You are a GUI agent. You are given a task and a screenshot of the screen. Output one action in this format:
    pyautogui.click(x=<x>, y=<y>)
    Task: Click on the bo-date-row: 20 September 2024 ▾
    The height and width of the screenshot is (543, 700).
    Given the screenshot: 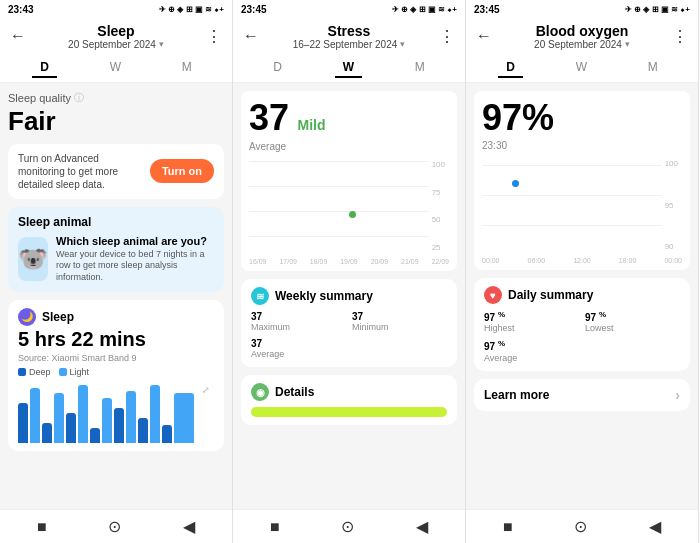 What is the action you would take?
    pyautogui.click(x=582, y=44)
    